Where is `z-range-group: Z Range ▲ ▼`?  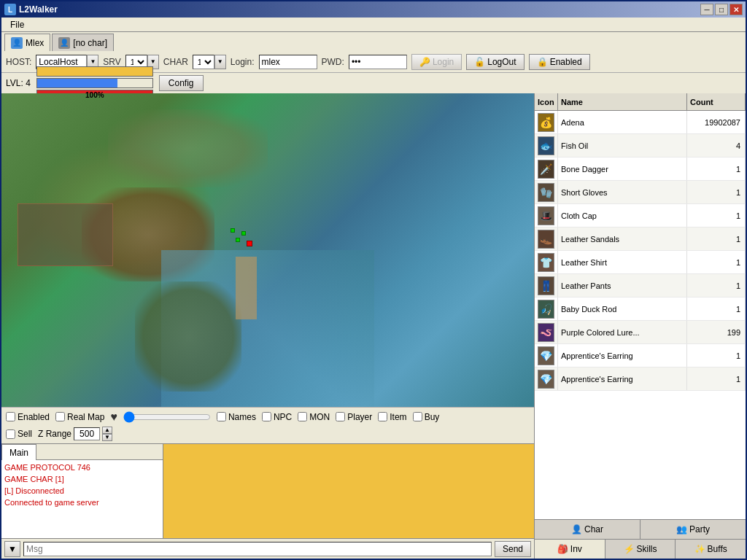
z-range-group: Z Range ▲ ▼ is located at coordinates (75, 434).